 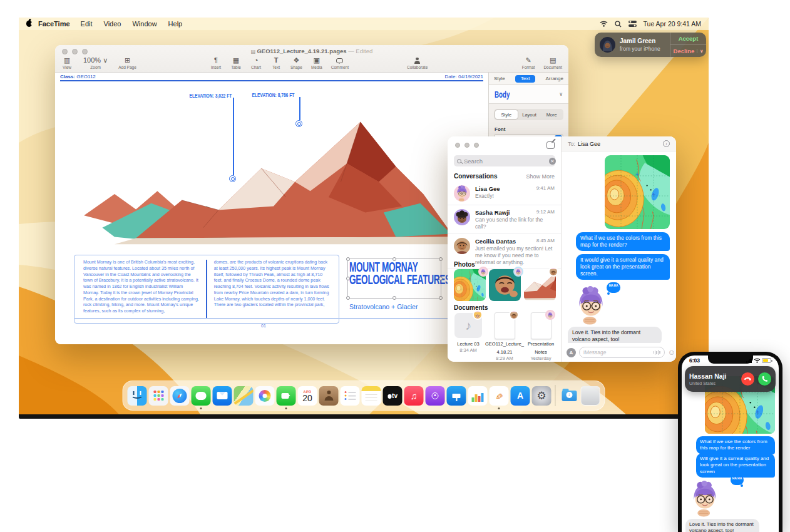 I want to click on wifi-icon, so click(x=603, y=24).